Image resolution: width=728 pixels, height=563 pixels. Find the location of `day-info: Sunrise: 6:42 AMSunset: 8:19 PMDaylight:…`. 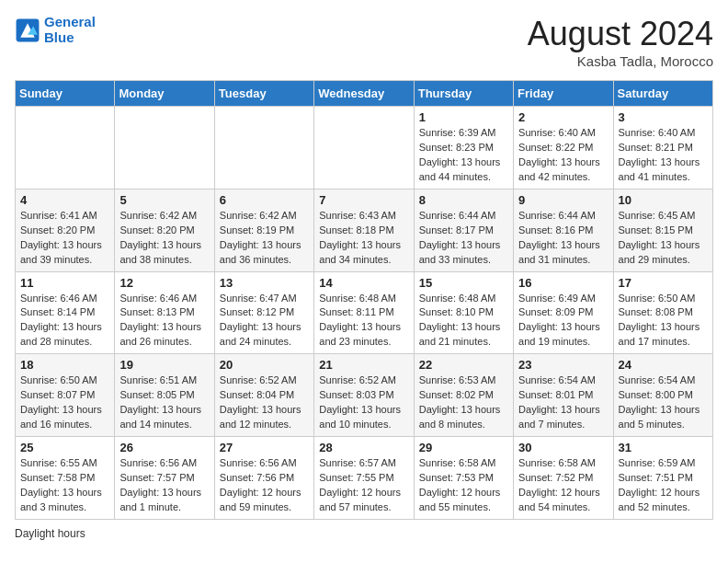

day-info: Sunrise: 6:42 AMSunset: 8:19 PMDaylight:… is located at coordinates (265, 238).